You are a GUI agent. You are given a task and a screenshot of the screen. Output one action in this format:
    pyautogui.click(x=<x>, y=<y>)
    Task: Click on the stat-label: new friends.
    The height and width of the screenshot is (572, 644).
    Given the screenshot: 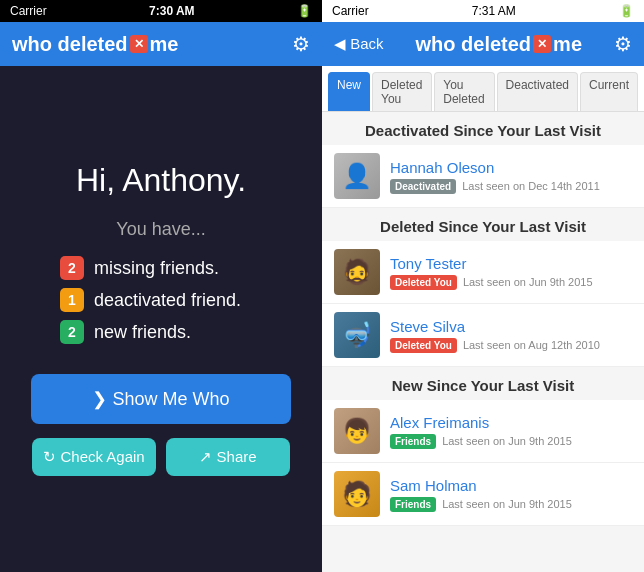 What is the action you would take?
    pyautogui.click(x=142, y=332)
    